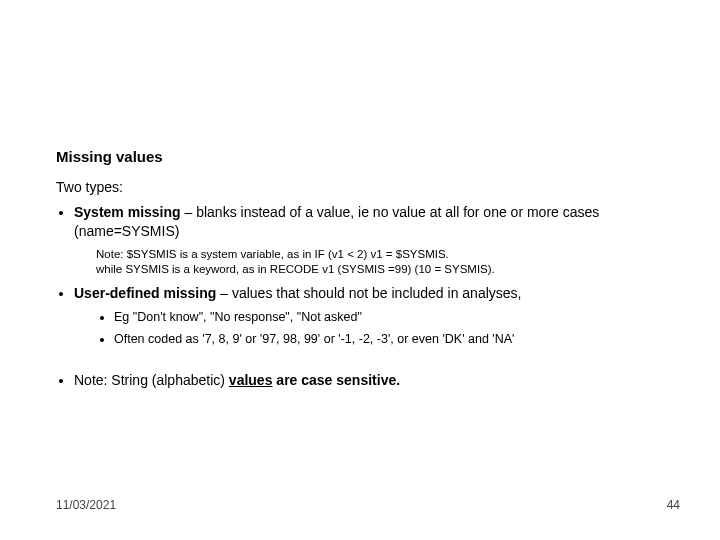 Image resolution: width=720 pixels, height=540 pixels. What do you see at coordinates (380, 270) in the screenshot?
I see `note-line-2: while SYSMIS is a keyword, as in RECODE …` at bounding box center [380, 270].